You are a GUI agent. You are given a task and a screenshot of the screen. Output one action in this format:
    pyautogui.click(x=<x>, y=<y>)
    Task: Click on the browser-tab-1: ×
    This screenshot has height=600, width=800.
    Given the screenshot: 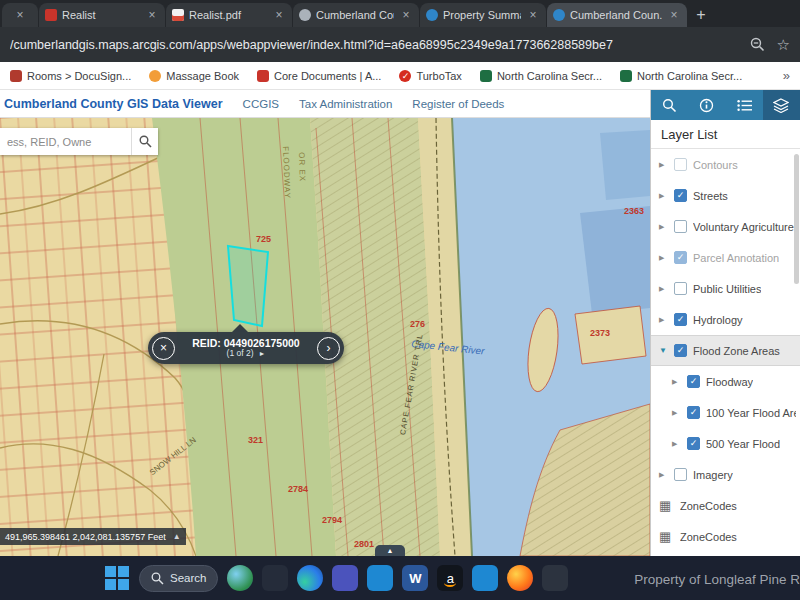 What is the action you would take?
    pyautogui.click(x=20, y=15)
    